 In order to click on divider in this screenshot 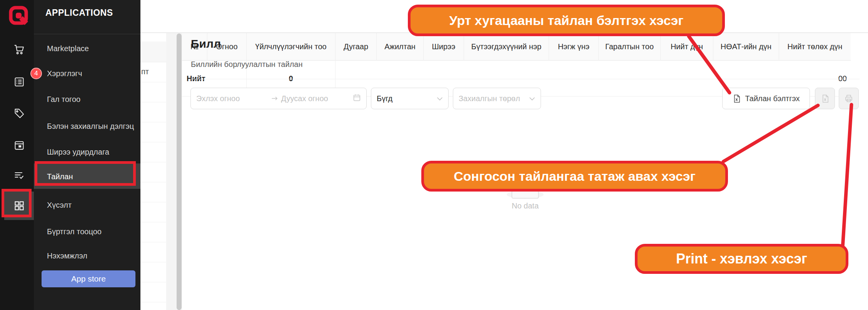, I will do `click(525, 79)`.